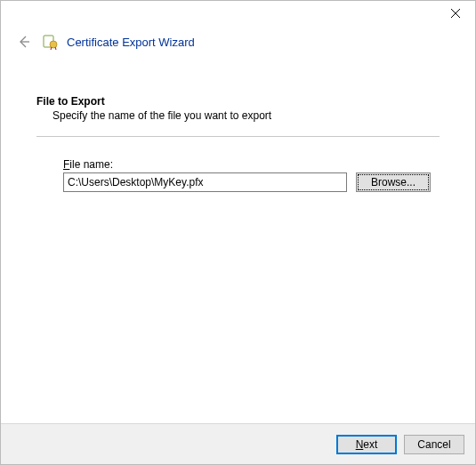 Image resolution: width=476 pixels, height=465 pixels. I want to click on wizard-title: Certificate Export Wizard, so click(131, 43).